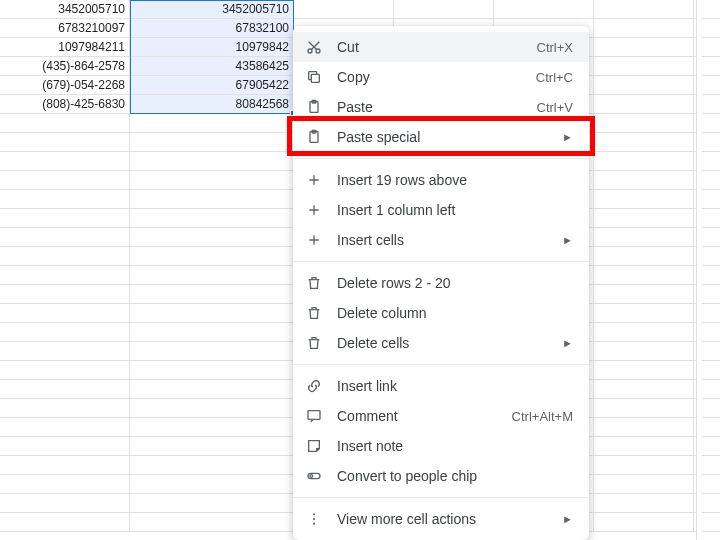 This screenshot has width=720, height=540. What do you see at coordinates (314, 416) in the screenshot?
I see `comment-icon` at bounding box center [314, 416].